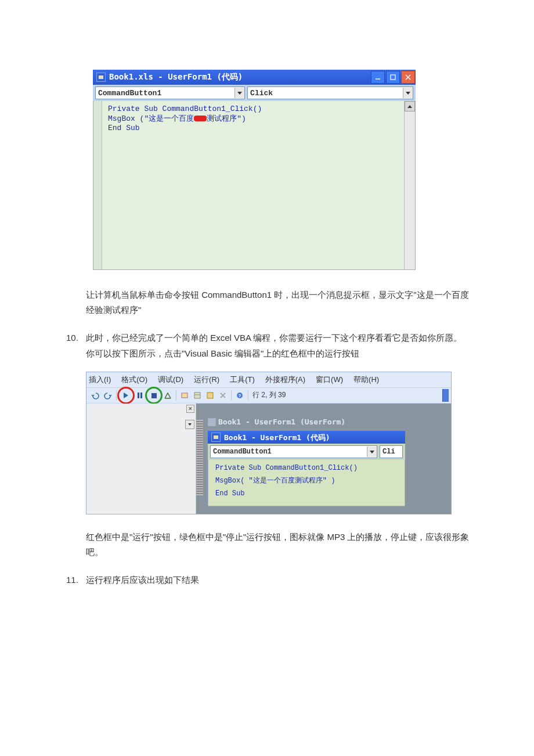 Image resolution: width=534 pixels, height=756 pixels. I want to click on pause-button, so click(140, 395).